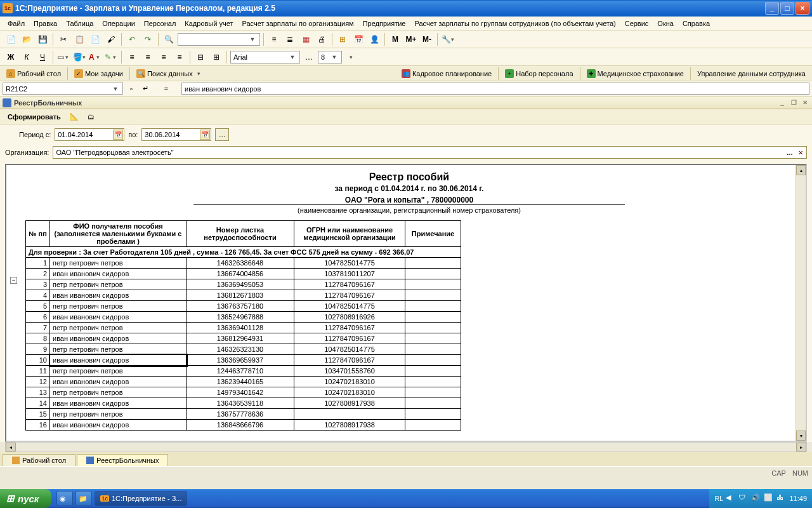 This screenshot has height=508, width=812. I want to click on tray-icon-5: 🖧, so click(782, 498).